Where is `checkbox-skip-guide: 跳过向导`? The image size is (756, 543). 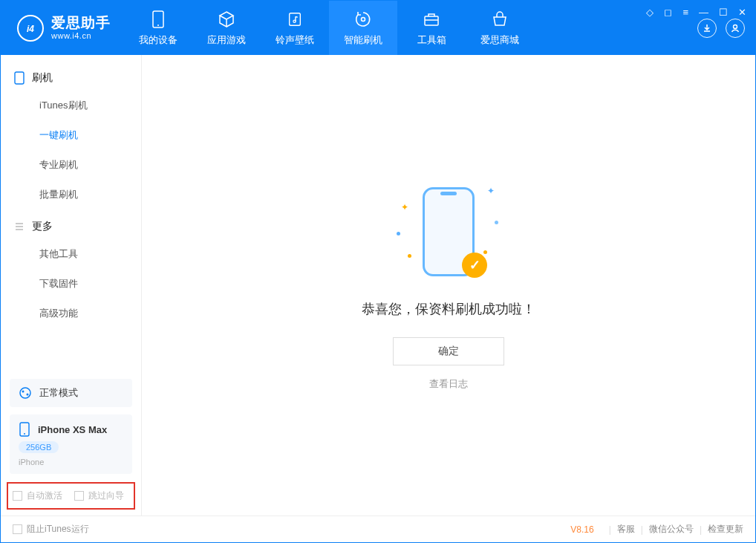 checkbox-skip-guide: 跳过向导 is located at coordinates (100, 496).